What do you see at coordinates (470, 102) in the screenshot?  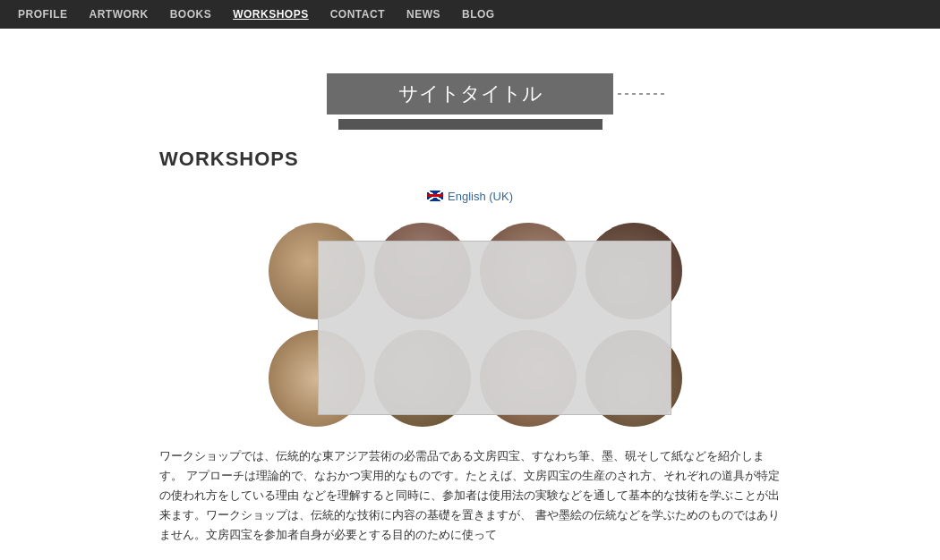 I see `header-banner: サイトタイトル` at bounding box center [470, 102].